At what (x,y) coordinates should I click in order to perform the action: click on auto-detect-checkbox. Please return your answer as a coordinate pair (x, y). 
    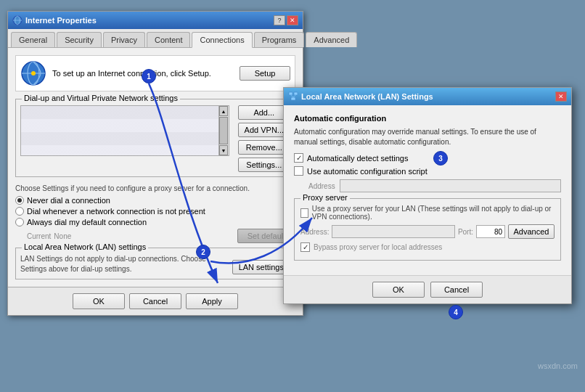
    Looking at the image, I should click on (299, 158).